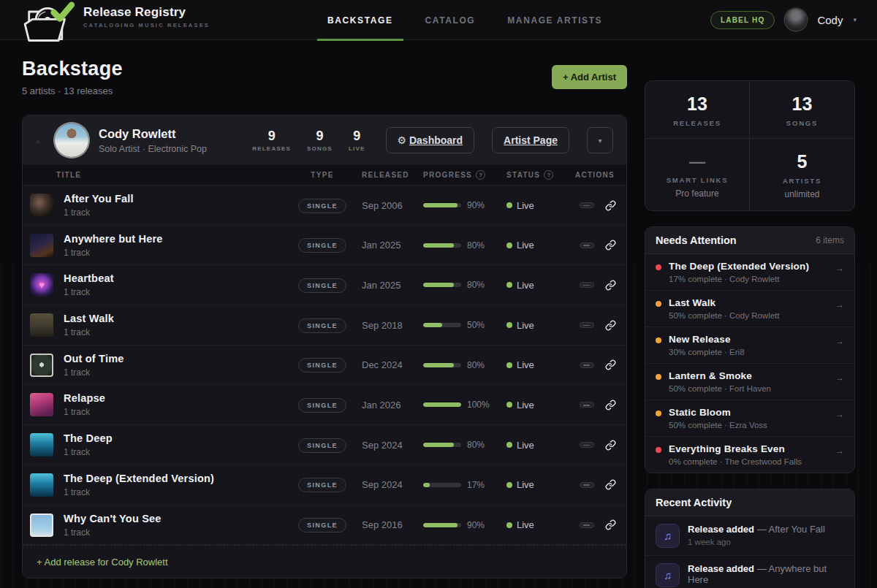 This screenshot has width=877, height=588. I want to click on table-row: The Deep (Extended Version)1 trackSINGLE…, so click(324, 485).